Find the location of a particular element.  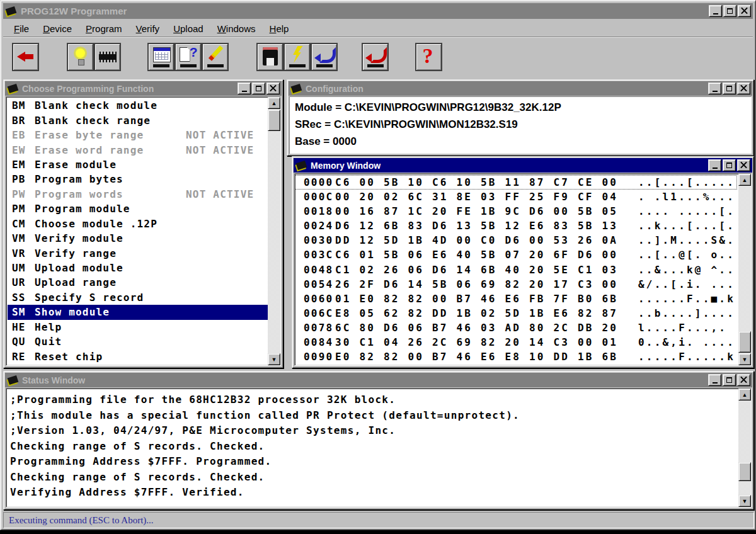

memory-window-titlebar: Memory Window is located at coordinates (523, 165).